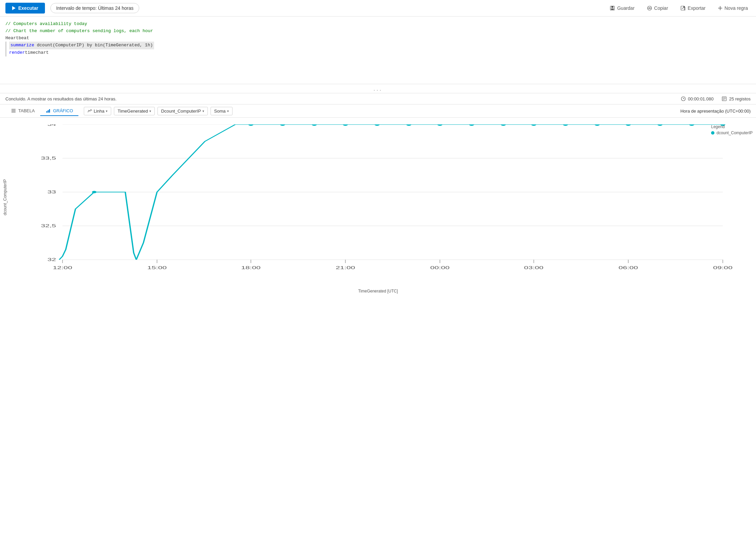 The height and width of the screenshot is (540, 756). Describe the element at coordinates (63, 111) in the screenshot. I see `tab-chart-label: GRÁFICO` at that location.